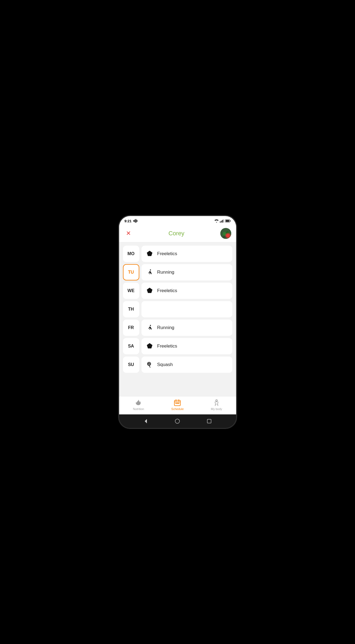 The height and width of the screenshot is (644, 355). What do you see at coordinates (187, 272) in the screenshot?
I see `activity-card-tu: Running` at bounding box center [187, 272].